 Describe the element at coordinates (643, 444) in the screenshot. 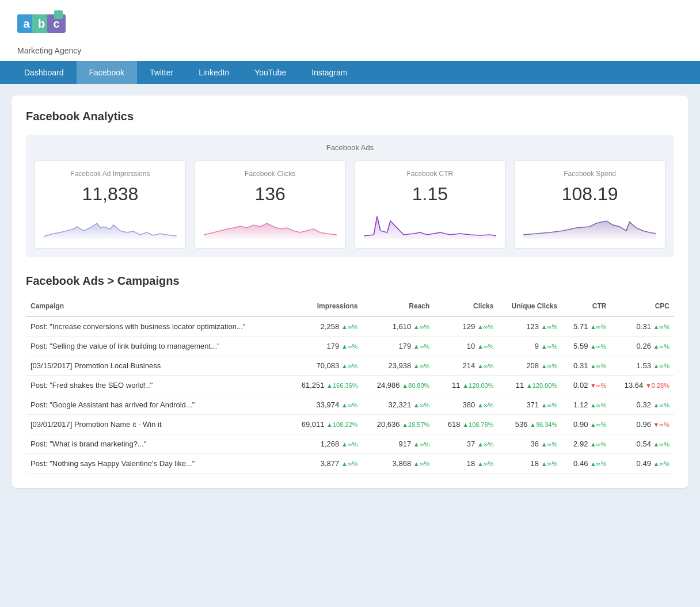

I see `table-cell: 0.54 ▲∞%` at that location.